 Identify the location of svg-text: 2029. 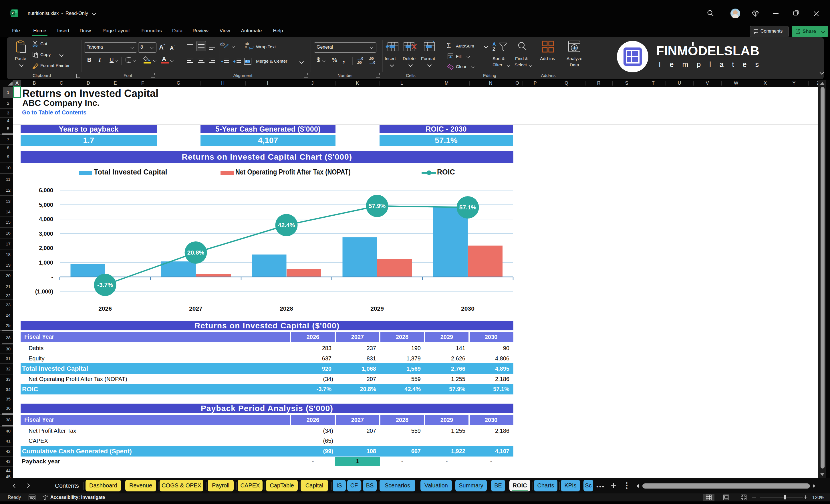
(377, 309).